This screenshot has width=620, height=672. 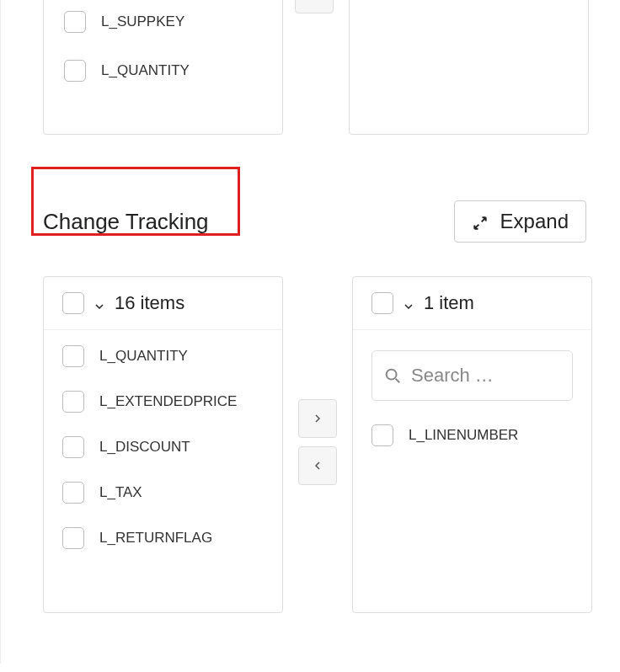 I want to click on item-label: L_EXTENDEDPRICE, so click(x=168, y=402).